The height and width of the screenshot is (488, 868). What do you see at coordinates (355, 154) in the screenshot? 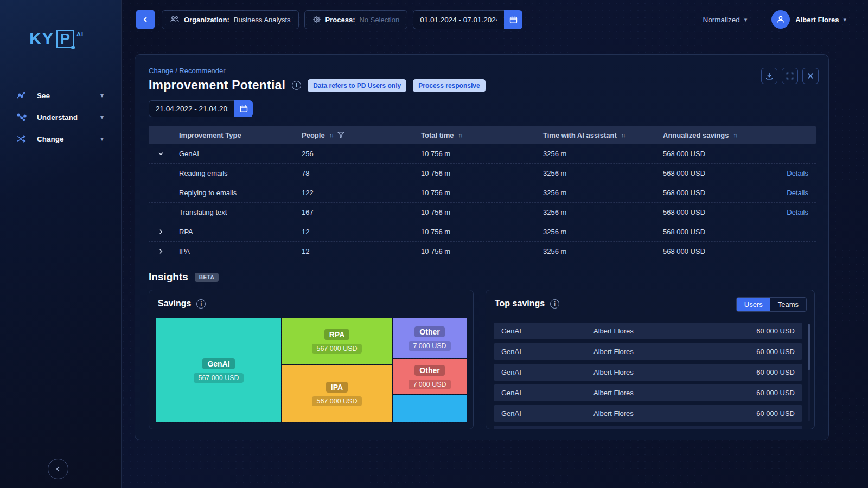
I see `row-people: 256` at bounding box center [355, 154].